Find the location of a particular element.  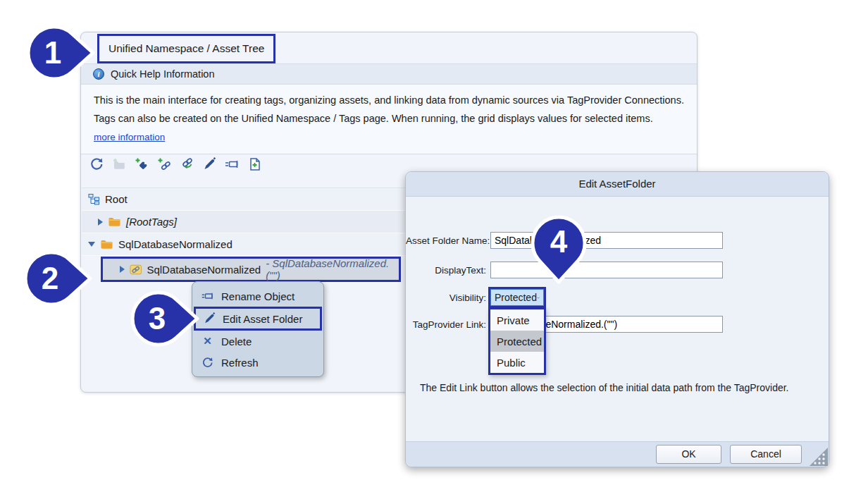

cancel-button: Cancel is located at coordinates (766, 454).